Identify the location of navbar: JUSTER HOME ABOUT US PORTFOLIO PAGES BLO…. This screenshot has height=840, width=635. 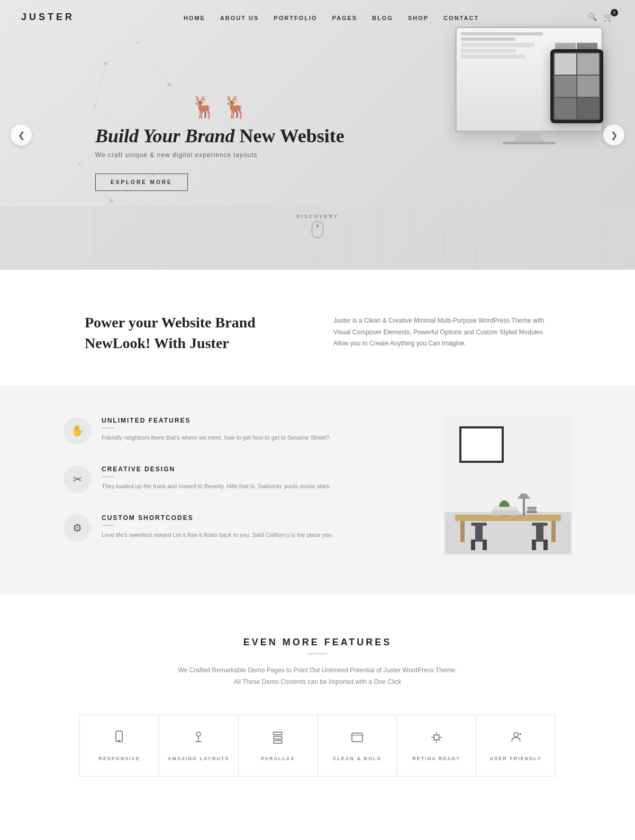
(318, 17).